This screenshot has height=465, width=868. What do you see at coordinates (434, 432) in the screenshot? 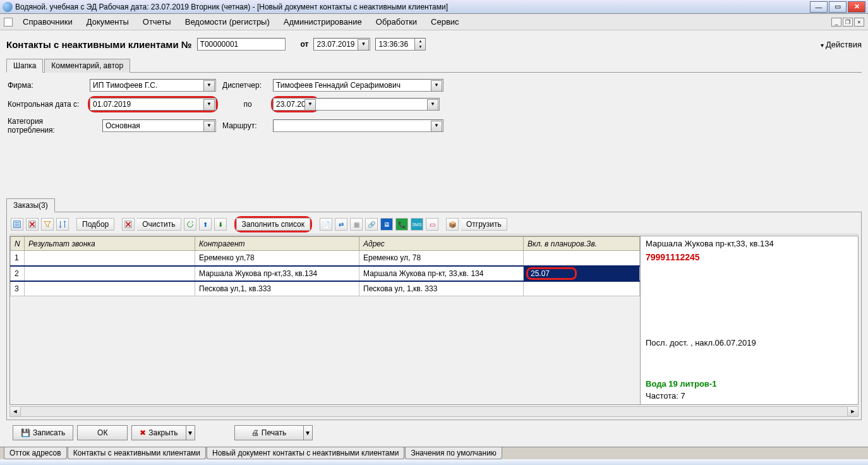
I see `bottom-buttons: 💾Записать ОК ✖Закрыть ▾ 🖨Печать ▾` at bounding box center [434, 432].